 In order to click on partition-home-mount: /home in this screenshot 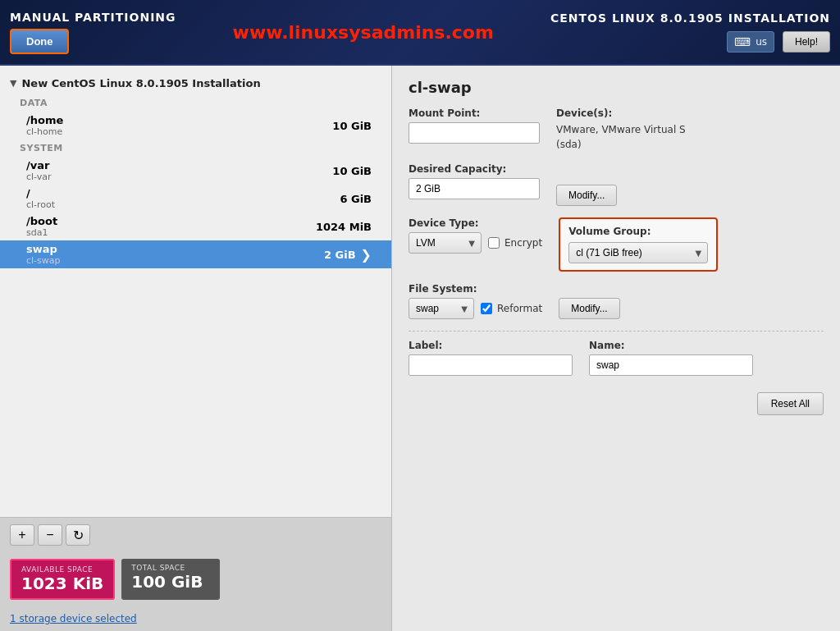, I will do `click(44, 120)`.